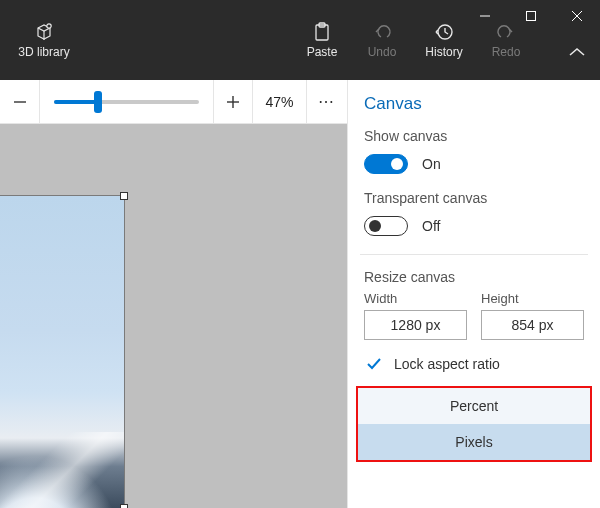 The image size is (600, 508). What do you see at coordinates (233, 102) in the screenshot?
I see `zoom-in-button` at bounding box center [233, 102].